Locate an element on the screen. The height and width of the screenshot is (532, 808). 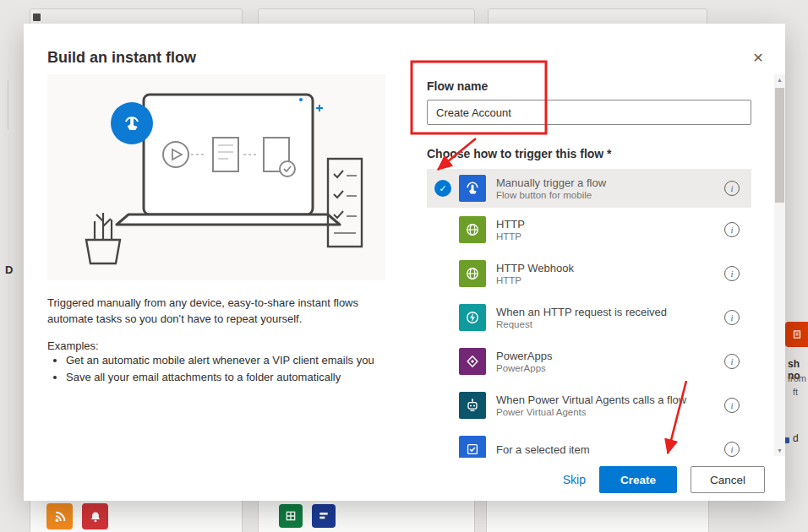
app-tile-icon is located at coordinates (324, 516).